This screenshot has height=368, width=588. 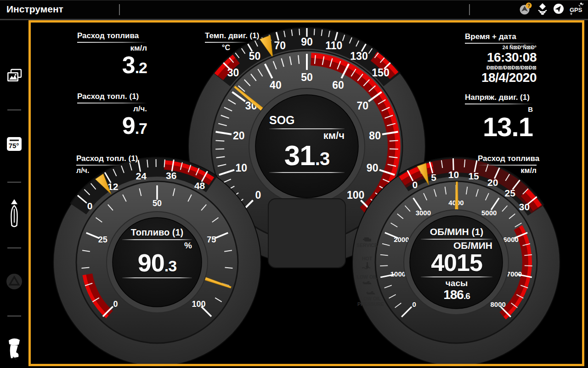 I want to click on svg-text: 110, so click(x=334, y=46).